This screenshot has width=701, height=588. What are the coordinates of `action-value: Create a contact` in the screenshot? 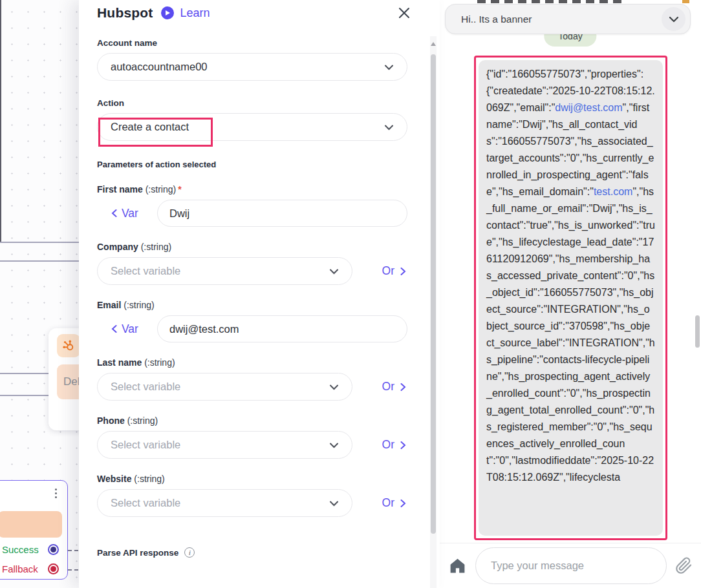 It's located at (150, 127).